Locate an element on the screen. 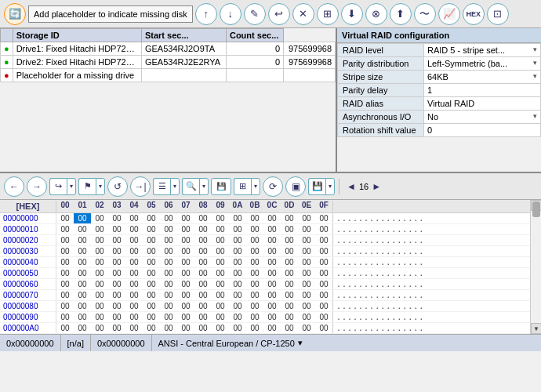  drive-row: ● Drive1: Fixed Hitachi HDP7250... GEA53… is located at coordinates (168, 49).